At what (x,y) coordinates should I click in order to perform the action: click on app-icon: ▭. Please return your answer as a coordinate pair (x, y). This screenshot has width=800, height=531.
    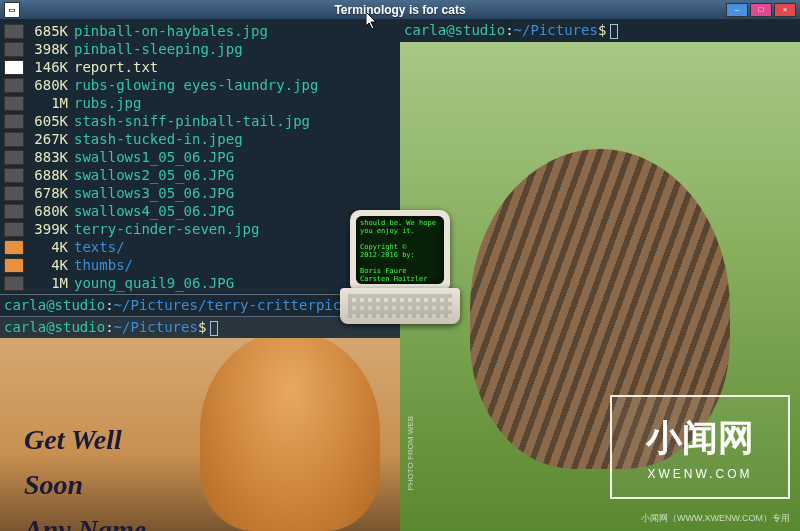
    Looking at the image, I should click on (12, 10).